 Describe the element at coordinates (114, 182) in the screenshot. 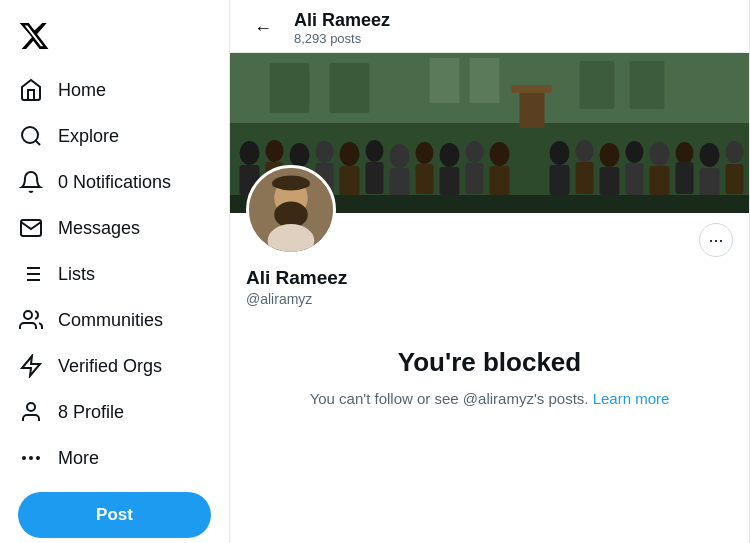

I see `sidebar-item-notifications-label: 0 Notifications` at that location.